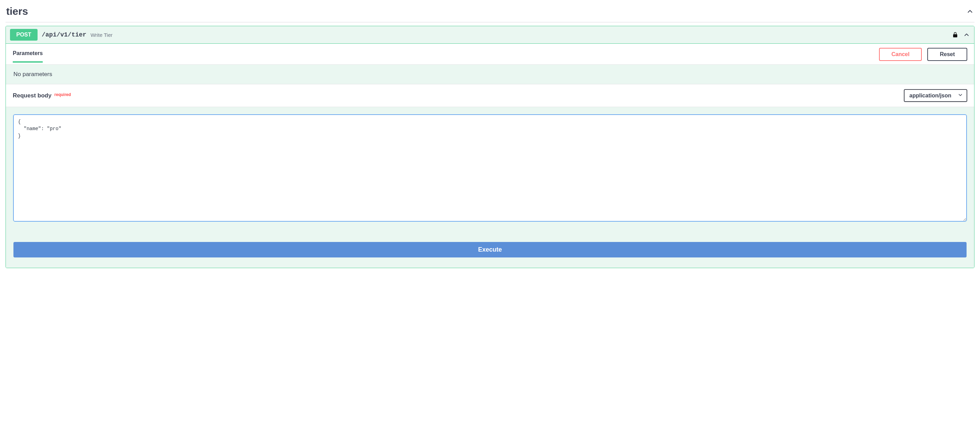 The width and height of the screenshot is (980, 444). What do you see at coordinates (955, 35) in the screenshot?
I see `lock-icon` at bounding box center [955, 35].